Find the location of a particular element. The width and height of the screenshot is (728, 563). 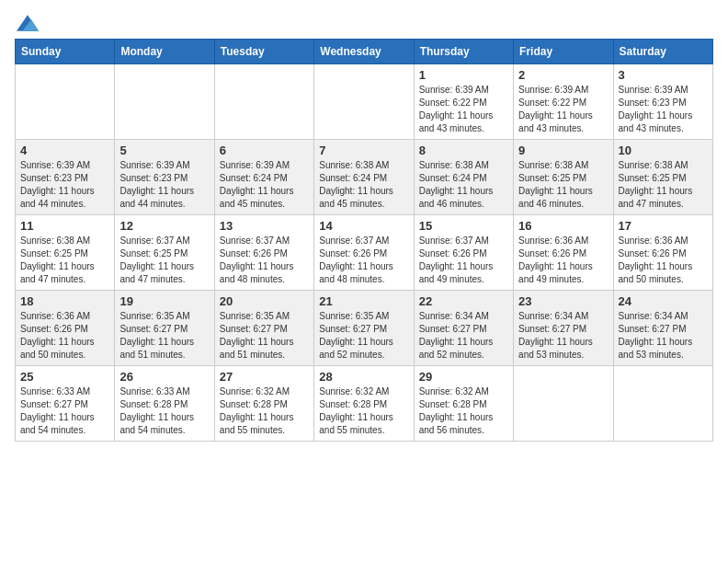

header-sunday: Sunday is located at coordinates (65, 52).